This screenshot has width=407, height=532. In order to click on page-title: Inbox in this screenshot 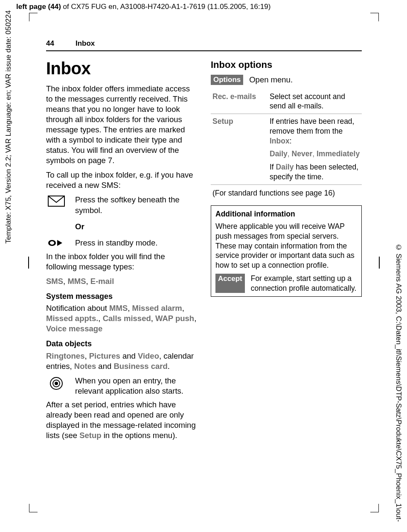, I will do `click(122, 68)`.